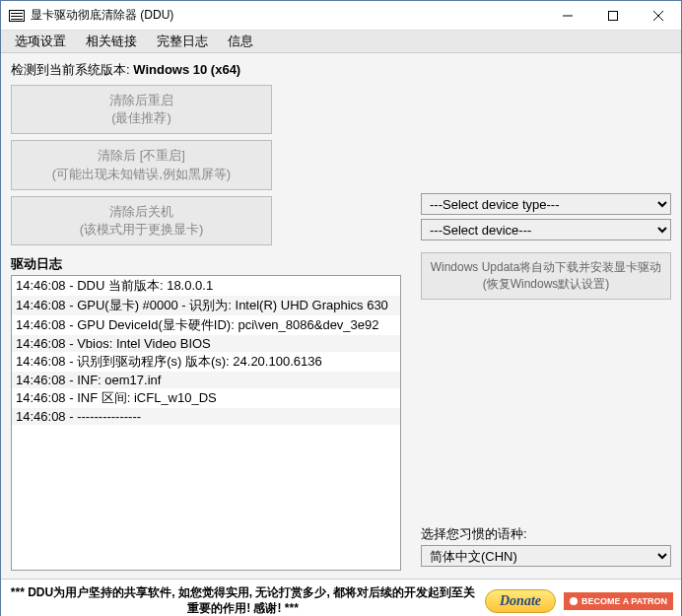  I want to click on log-entry: 14:46:08 - GPU DeviceId(显卡硬件ID): pci\ven…, so click(206, 325).